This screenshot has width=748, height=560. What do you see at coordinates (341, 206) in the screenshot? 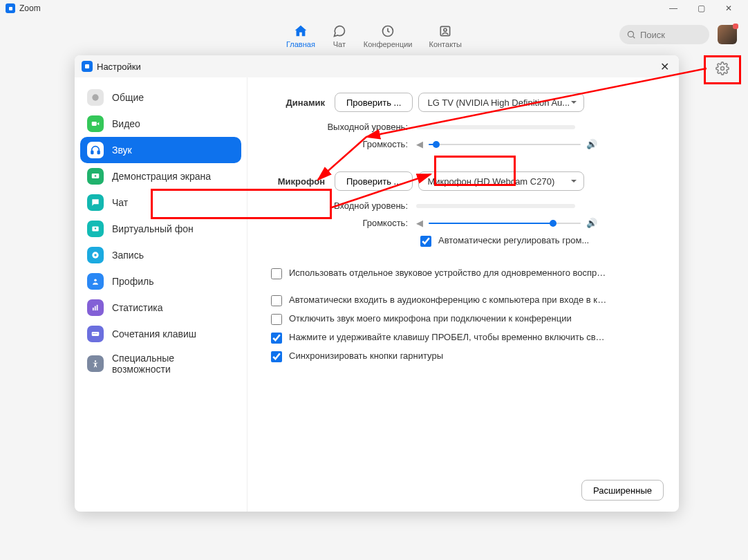
I see `input-level-label: Входной уровень:` at bounding box center [341, 206].